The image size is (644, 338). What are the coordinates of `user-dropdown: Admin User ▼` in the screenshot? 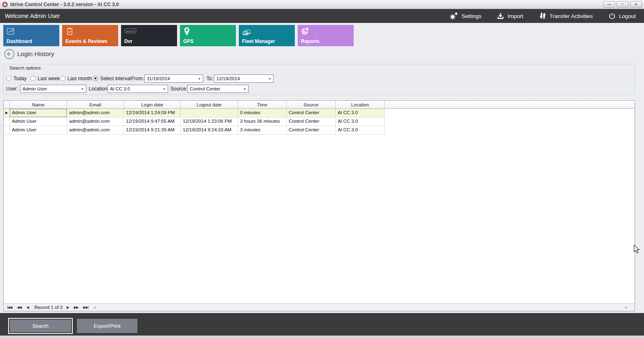 It's located at (53, 89).